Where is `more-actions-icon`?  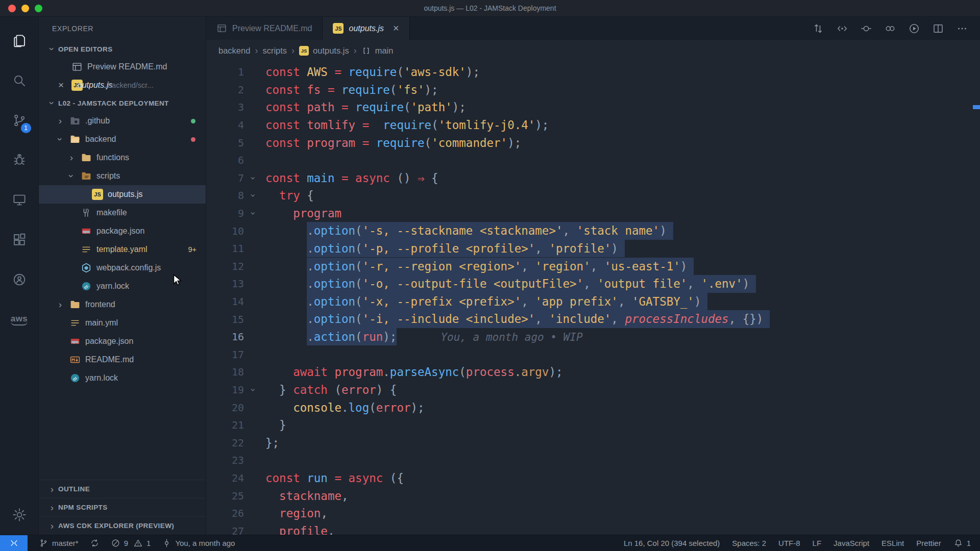 more-actions-icon is located at coordinates (962, 29).